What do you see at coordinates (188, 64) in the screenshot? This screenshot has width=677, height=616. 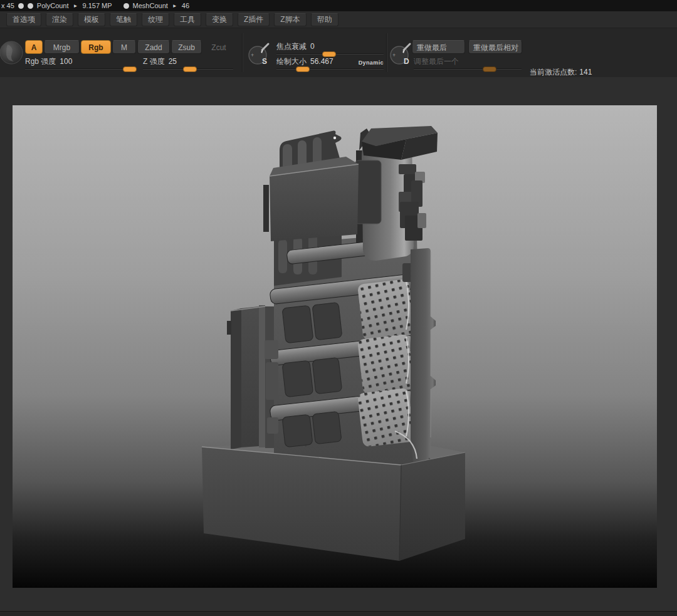 I see `z-intensity-slider: Z 强度25` at bounding box center [188, 64].